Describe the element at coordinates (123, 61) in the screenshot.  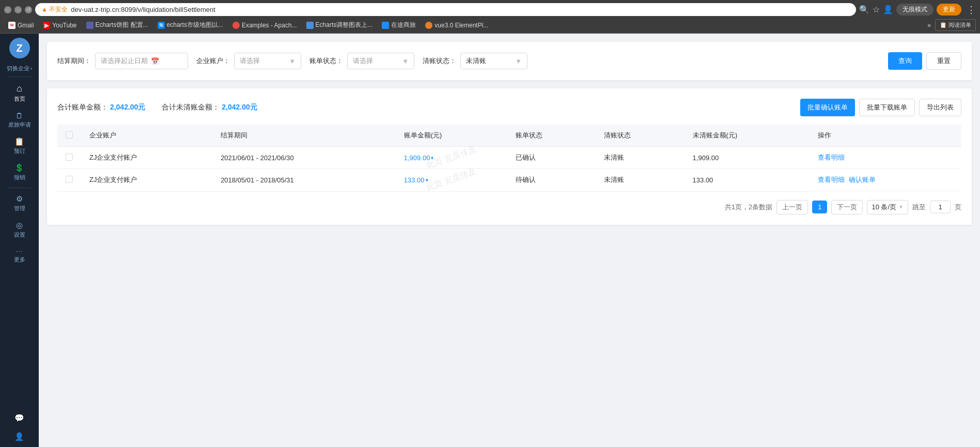
I see `filter-period: 结算期间： 请选择起止日期 📅` at that location.